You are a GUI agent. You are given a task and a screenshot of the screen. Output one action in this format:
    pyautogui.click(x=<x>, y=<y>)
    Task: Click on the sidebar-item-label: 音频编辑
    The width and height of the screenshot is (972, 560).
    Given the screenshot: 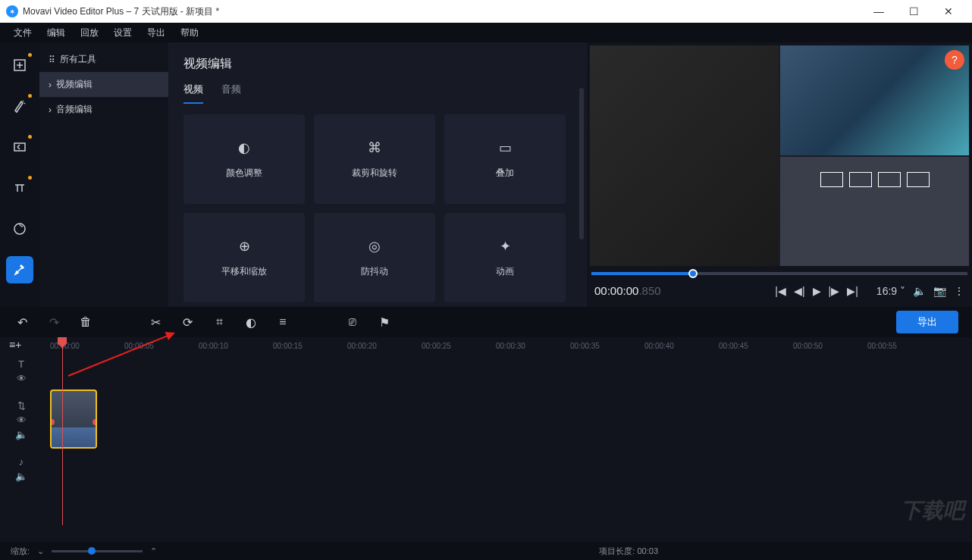 What is the action you would take?
    pyautogui.click(x=74, y=109)
    